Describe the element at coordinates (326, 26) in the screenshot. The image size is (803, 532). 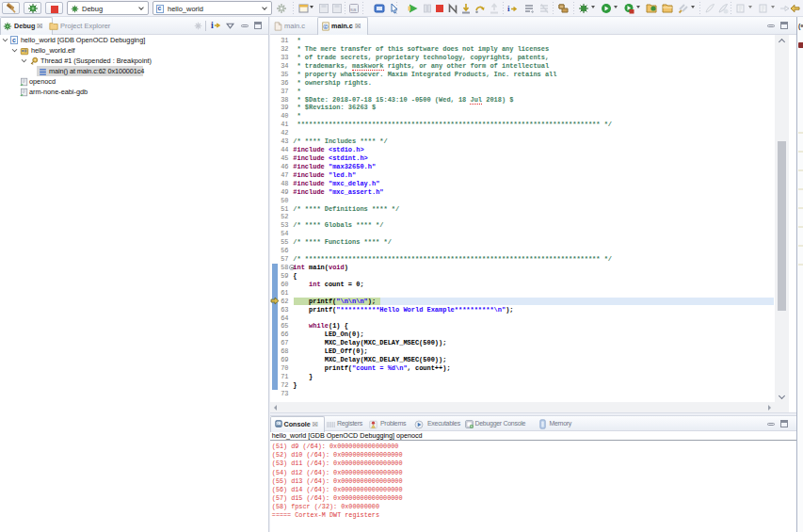
I see `svg-text: c` at that location.